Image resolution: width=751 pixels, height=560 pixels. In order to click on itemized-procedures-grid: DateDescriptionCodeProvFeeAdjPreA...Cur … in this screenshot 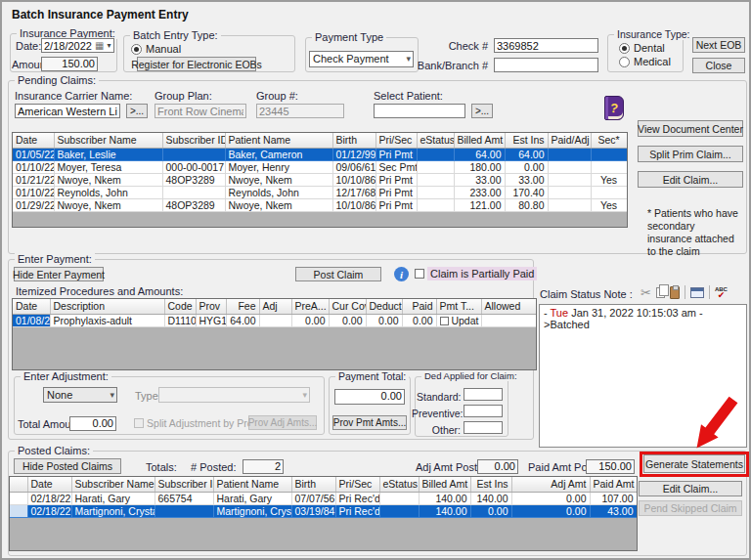, I will do `click(274, 334)`.